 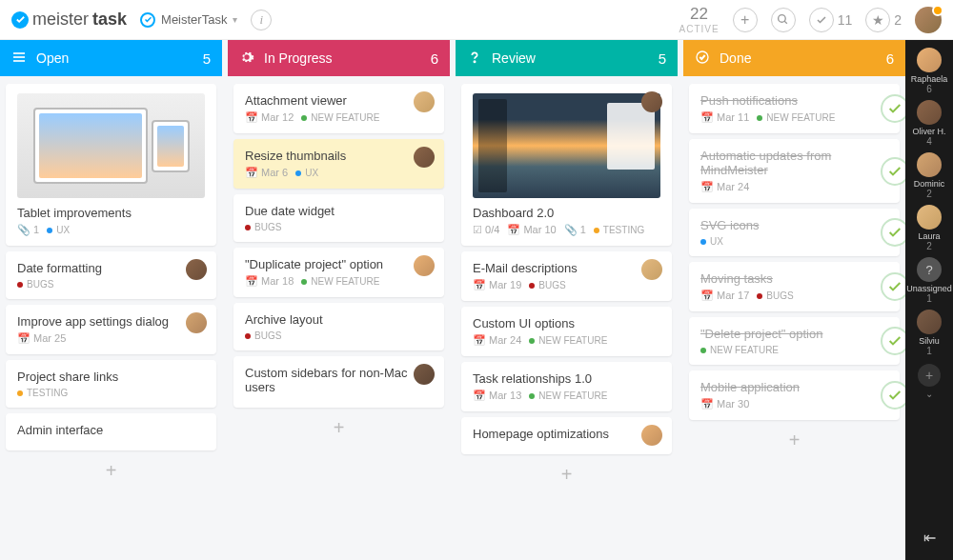 What do you see at coordinates (930, 175) in the screenshot?
I see `team-member-dominic: Dominic2` at bounding box center [930, 175].